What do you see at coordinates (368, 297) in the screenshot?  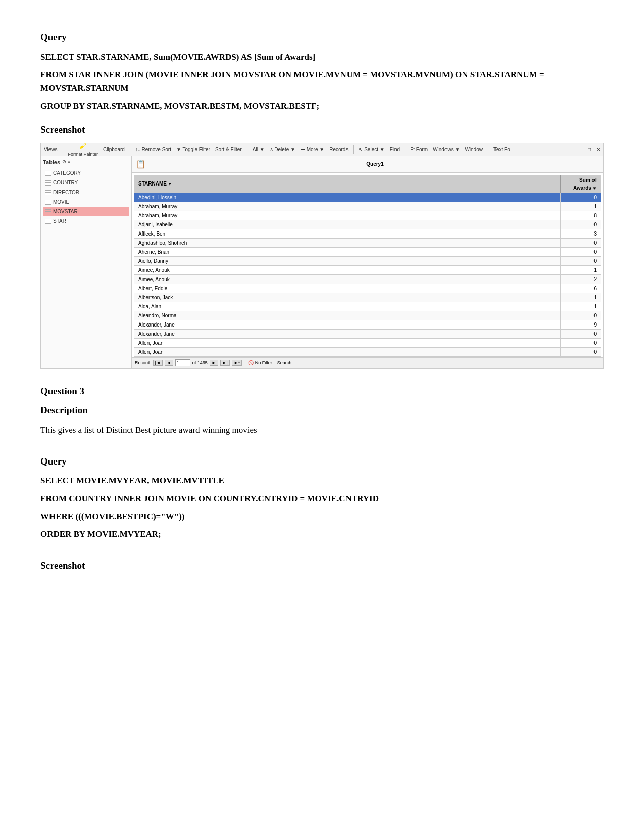 I see `table-row: Albertson, Jack1` at bounding box center [368, 297].